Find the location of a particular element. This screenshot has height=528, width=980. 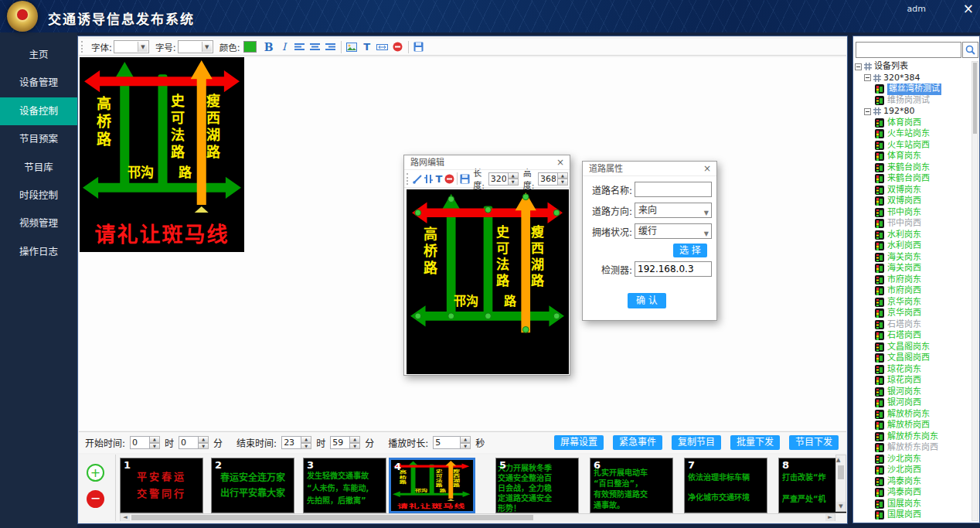

tree-device-row: 双博岗西 is located at coordinates (913, 201).